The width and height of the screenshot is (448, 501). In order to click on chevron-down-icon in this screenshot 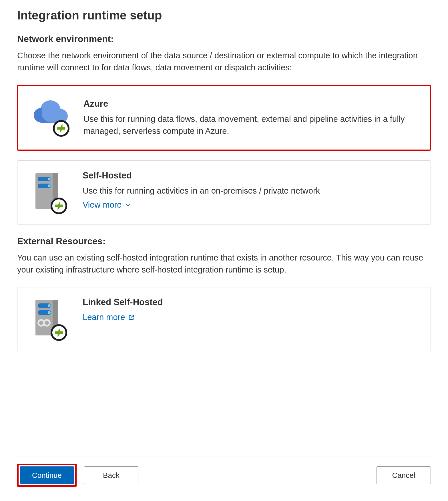, I will do `click(128, 205)`.